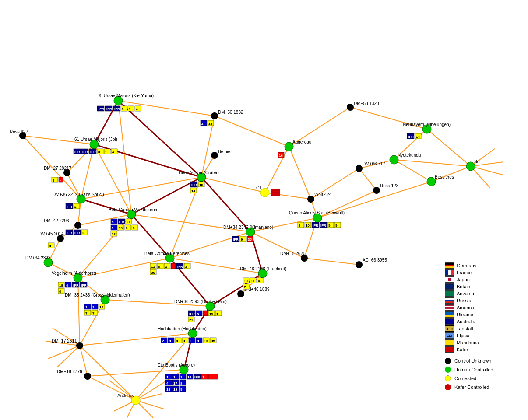 The image size is (528, 420). I want to click on manchuria-label: Manchuria, so click(468, 343).